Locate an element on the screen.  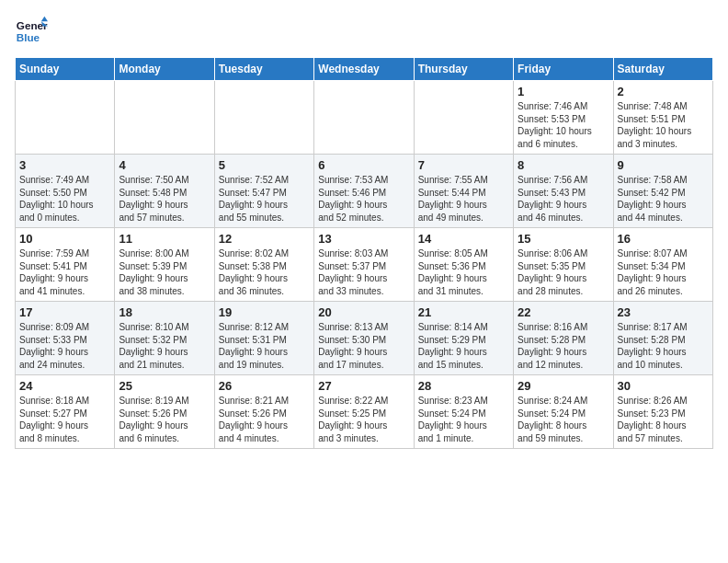
day-cell: 2Sunrise: 7:48 AM Sunset: 5:51 PM Daylig… is located at coordinates (663, 118).